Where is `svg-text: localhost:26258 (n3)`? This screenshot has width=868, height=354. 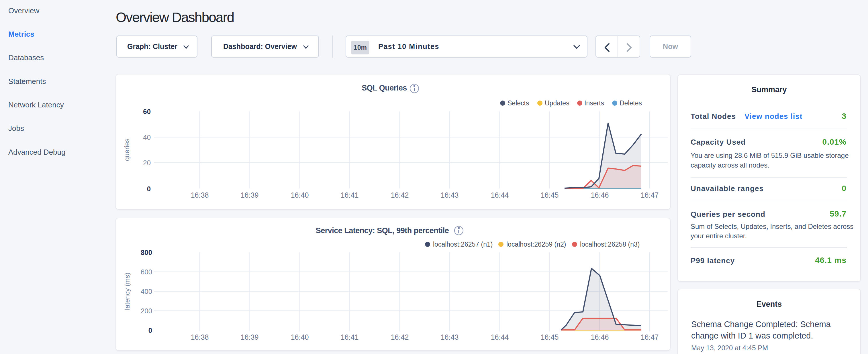
svg-text: localhost:26258 (n3) is located at coordinates (610, 244).